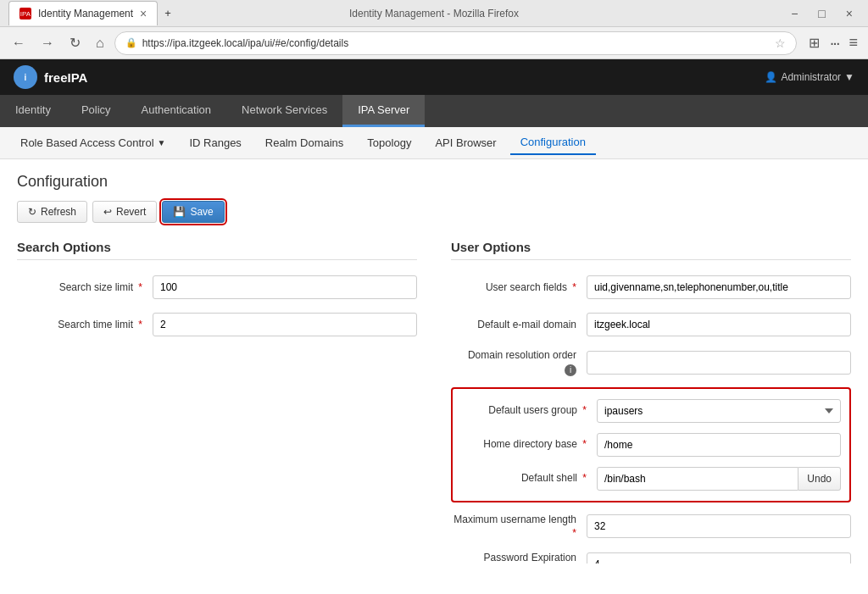 Image resolution: width=868 pixels, height=594 pixels. I want to click on password-expiration-row: Password Expiration Notification (days) …, so click(651, 558).